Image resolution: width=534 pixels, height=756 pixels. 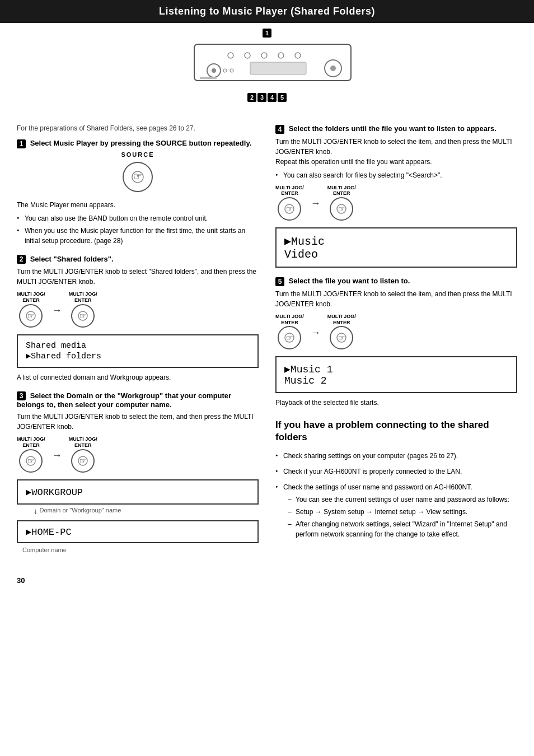 What do you see at coordinates (316, 333) in the screenshot?
I see `step5-arrow: →` at bounding box center [316, 333].